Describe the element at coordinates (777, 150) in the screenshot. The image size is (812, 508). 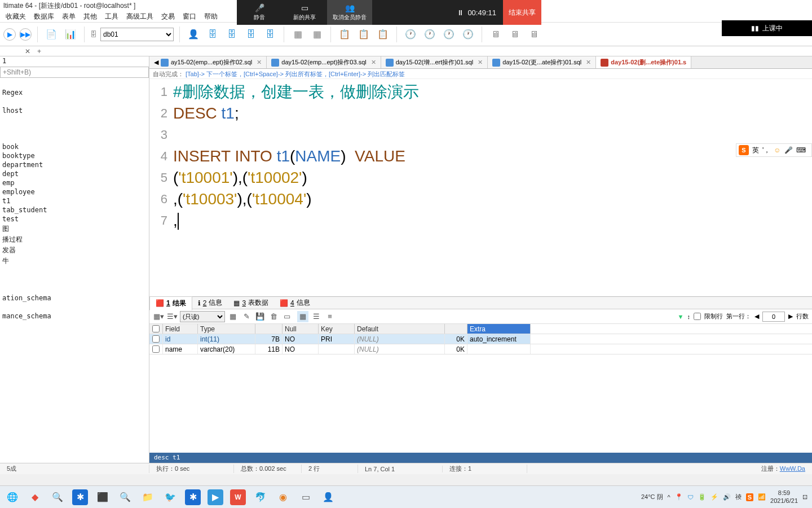
I see `ime-emoji-icon: ☺` at that location.